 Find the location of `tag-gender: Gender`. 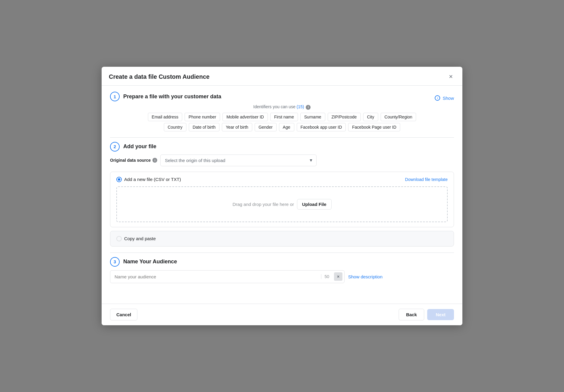

tag-gender: Gender is located at coordinates (266, 127).